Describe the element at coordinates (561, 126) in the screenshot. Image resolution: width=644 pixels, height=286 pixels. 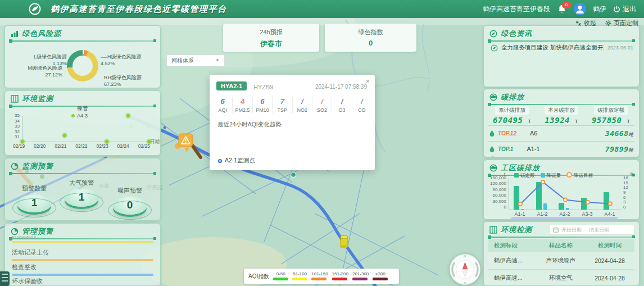
I see `divider` at that location.